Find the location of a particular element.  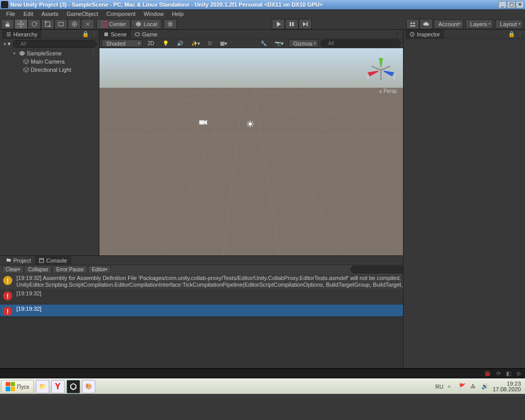

gizmos-dropdown: Gizmos is located at coordinates (304, 43).